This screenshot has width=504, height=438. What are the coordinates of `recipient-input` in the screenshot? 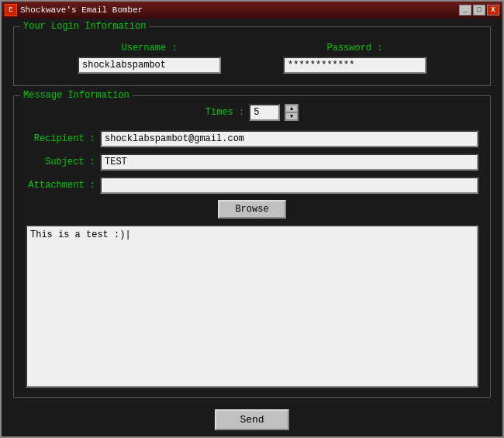 It's located at (289, 139).